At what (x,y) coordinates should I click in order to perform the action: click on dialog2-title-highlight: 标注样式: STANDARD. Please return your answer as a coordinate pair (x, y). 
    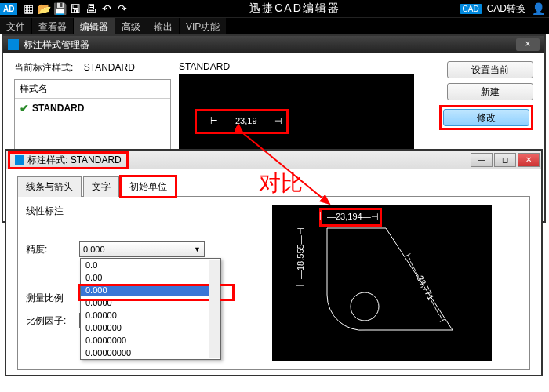
    Looking at the image, I should click on (68, 160).